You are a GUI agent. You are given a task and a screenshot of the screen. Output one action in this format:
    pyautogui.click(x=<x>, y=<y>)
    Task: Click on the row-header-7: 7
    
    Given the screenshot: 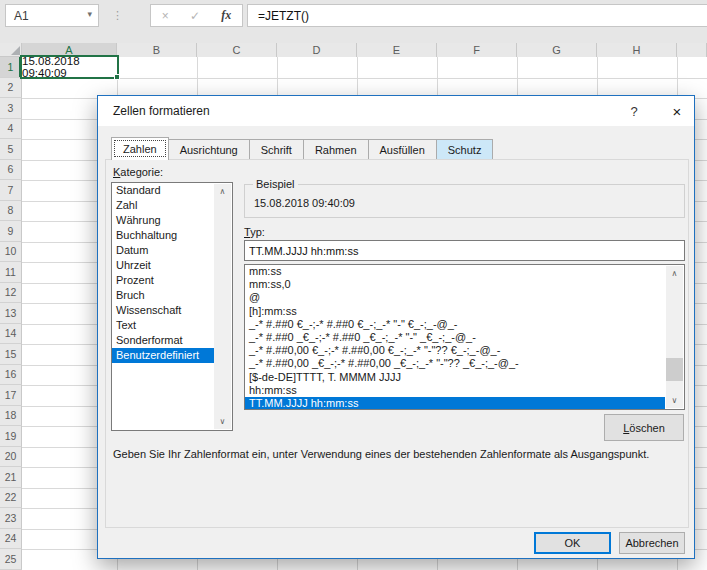 What is the action you would take?
    pyautogui.click(x=11, y=190)
    